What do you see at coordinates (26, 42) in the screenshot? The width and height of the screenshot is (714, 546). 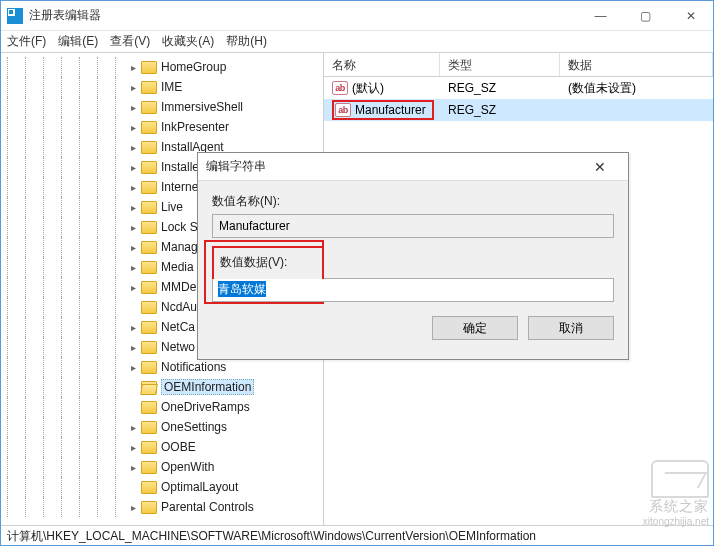 I see `menu-file: 文件(F)` at bounding box center [26, 42].